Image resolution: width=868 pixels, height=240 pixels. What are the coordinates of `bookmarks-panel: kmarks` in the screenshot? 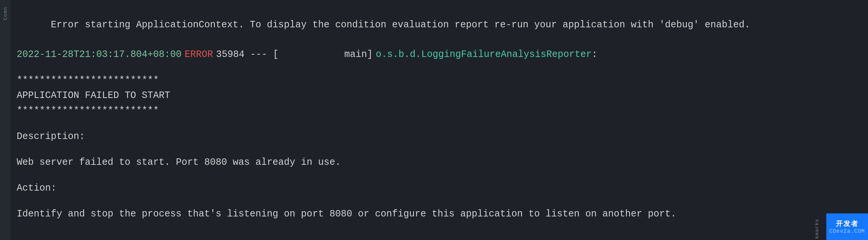 It's located at (817, 229).